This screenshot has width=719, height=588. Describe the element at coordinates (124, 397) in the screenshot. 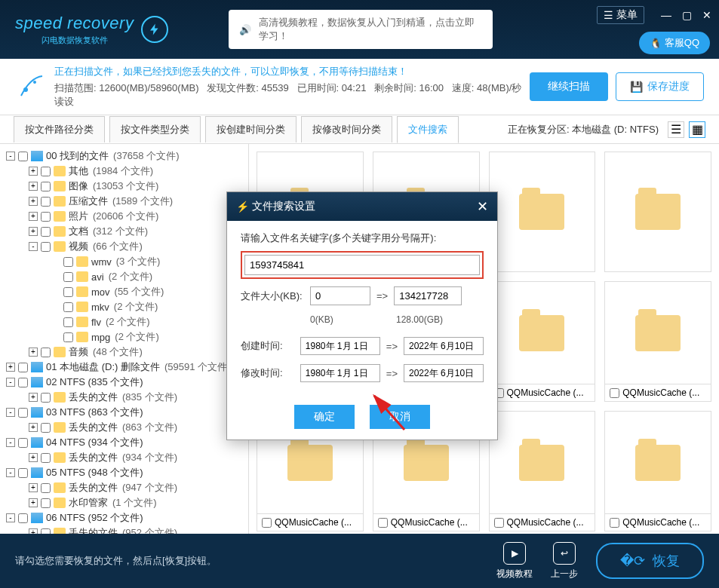

I see `tree-node: +丢失的文件(835 个文件)` at that location.